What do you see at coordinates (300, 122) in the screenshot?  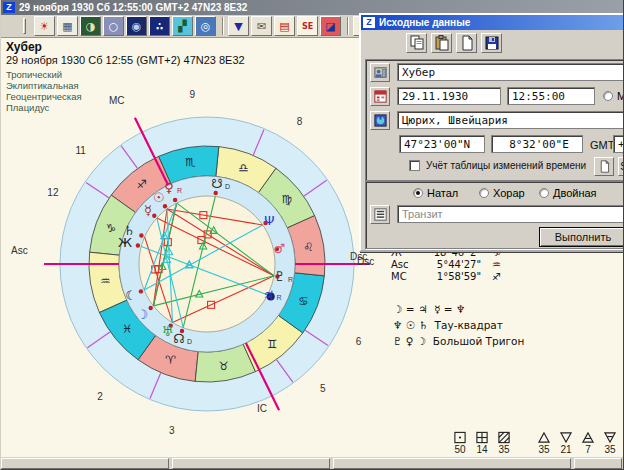 I see `house-number-8: 8` at bounding box center [300, 122].